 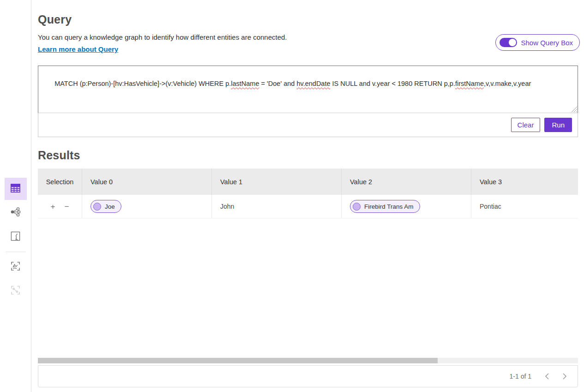 I want to click on learn-more-link: Learn more about Query, so click(x=78, y=49).